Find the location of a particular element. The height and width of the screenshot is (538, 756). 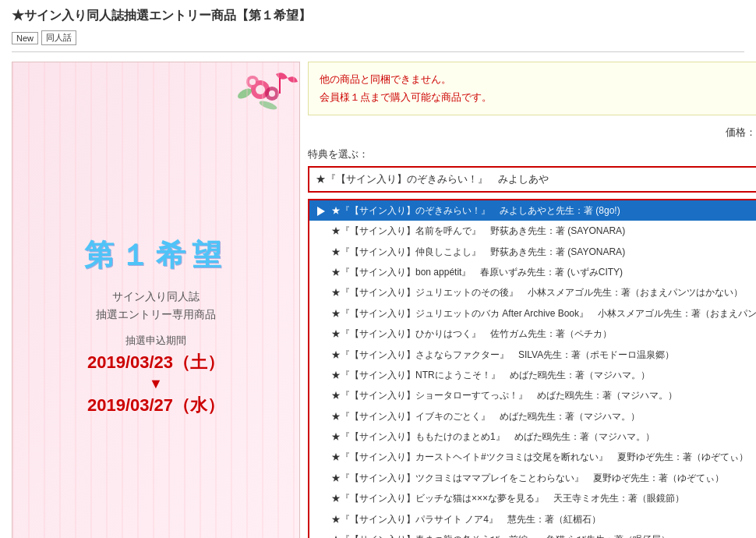

dropdown-item: ★『【サイン入り】イブキのごとく』 めばた鴎先生：著（マジハマ。） is located at coordinates (533, 416).